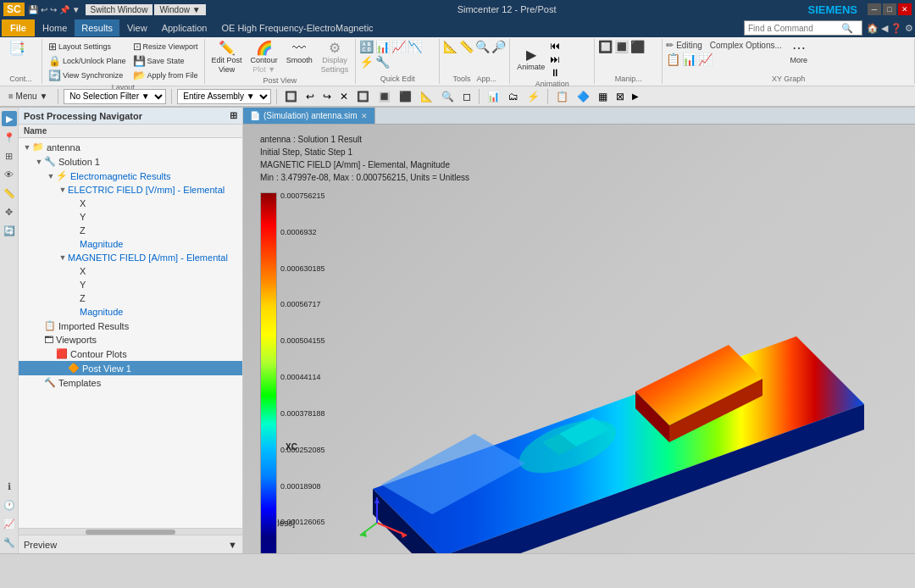 Image resolution: width=915 pixels, height=588 pixels. What do you see at coordinates (9, 175) in the screenshot?
I see `strip-icon-view: 👁` at bounding box center [9, 175].